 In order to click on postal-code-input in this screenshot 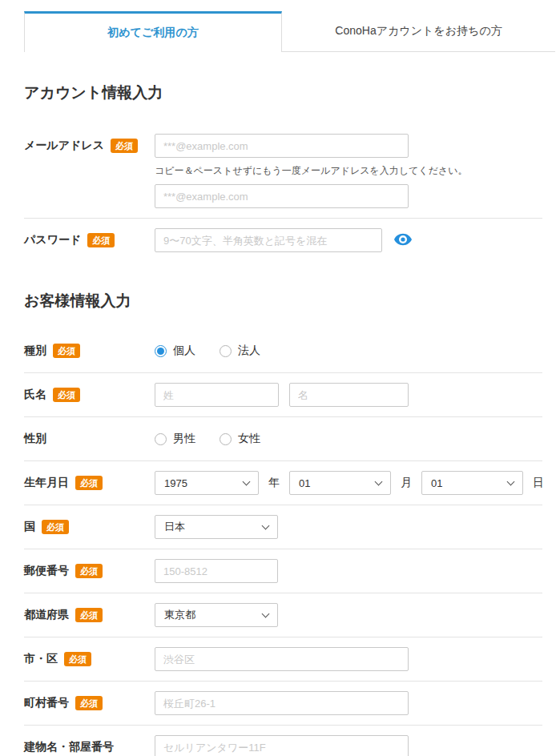, I will do `click(216, 571)`.